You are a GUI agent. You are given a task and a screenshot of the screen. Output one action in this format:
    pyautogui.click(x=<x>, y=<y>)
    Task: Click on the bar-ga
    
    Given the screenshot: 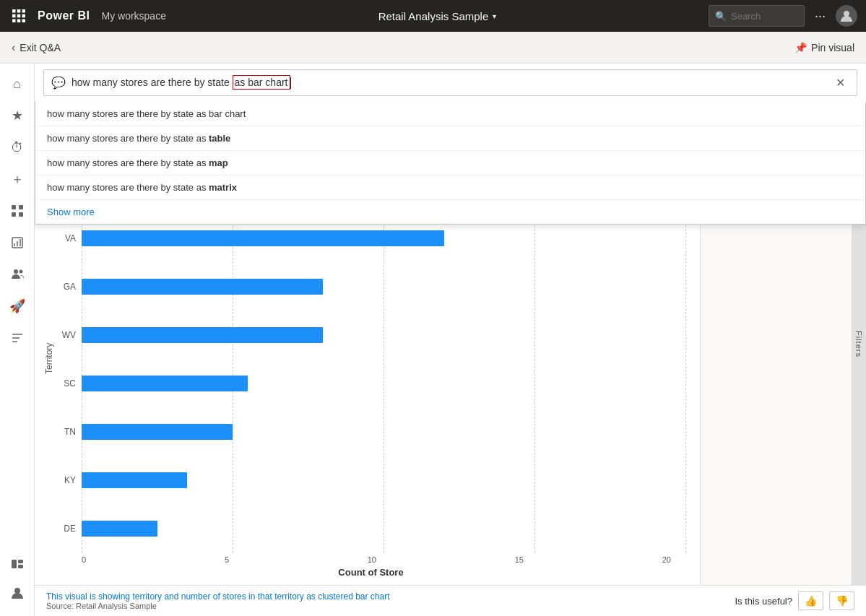 What is the action you would take?
    pyautogui.click(x=202, y=287)
    